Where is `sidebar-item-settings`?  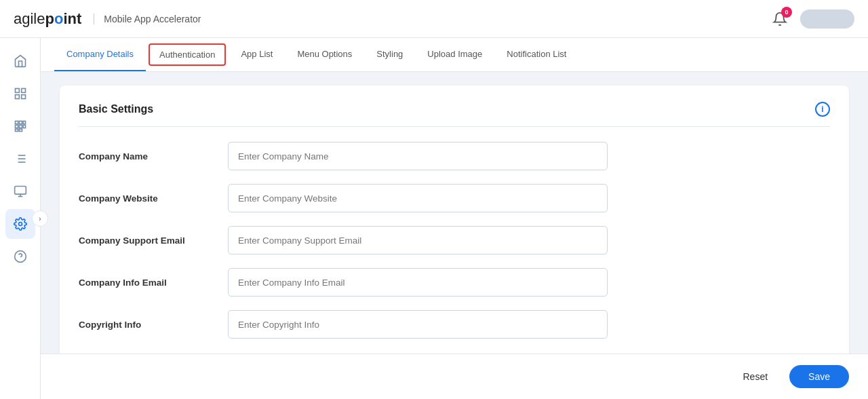
sidebar-item-settings is located at coordinates (20, 224).